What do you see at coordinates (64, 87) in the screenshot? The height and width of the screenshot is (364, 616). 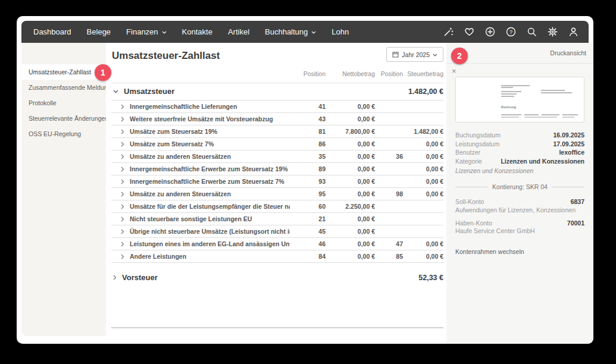 I see `sidebar-item-zusammenfassende-meldung: Zusammenfassende Meldung` at bounding box center [64, 87].